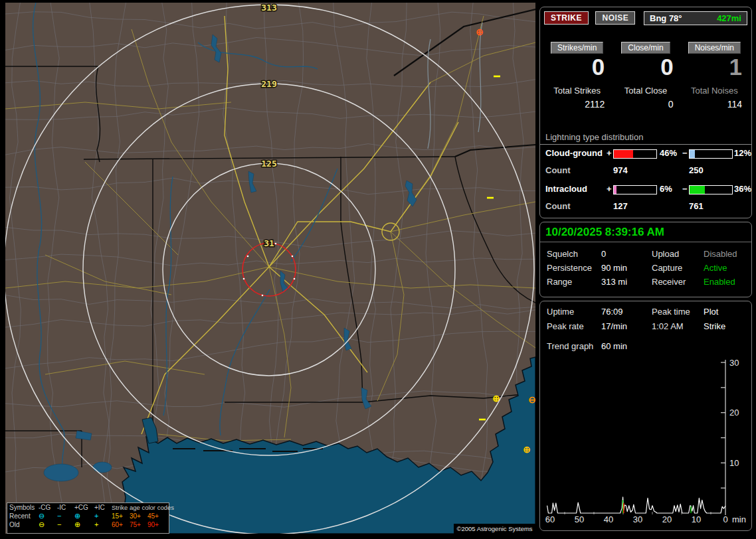 The image size is (756, 539). Describe the element at coordinates (531, 400) in the screenshot. I see `strike-symbol--CG: ⊖` at that location.